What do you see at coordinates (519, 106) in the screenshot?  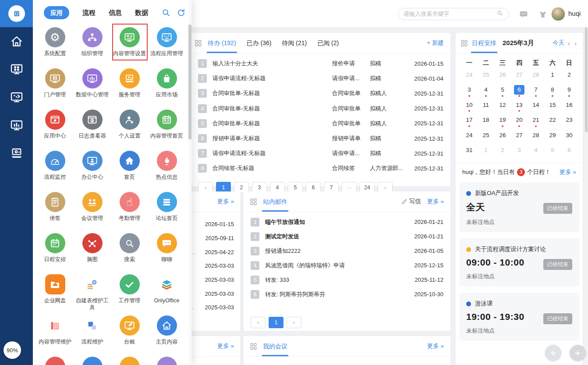 I see `calendar-day-13: 13` at bounding box center [519, 106].